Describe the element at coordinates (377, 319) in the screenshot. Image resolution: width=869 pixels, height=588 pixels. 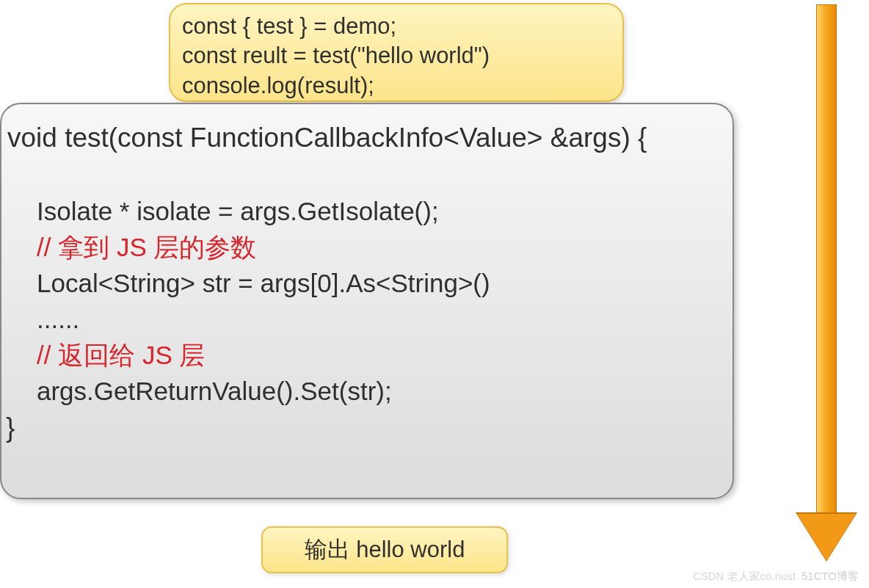
I see `cpp-dots: ......` at that location.